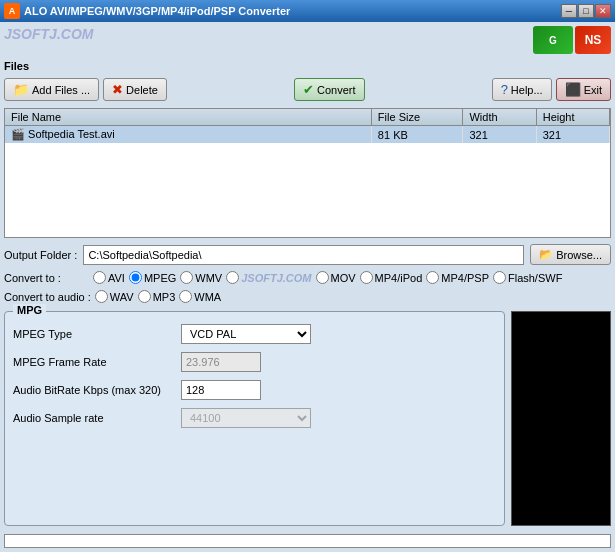 This screenshot has width=615, height=552. Describe the element at coordinates (308, 41) in the screenshot. I see `top-bar: JSOFTJ.COM G NS` at that location.